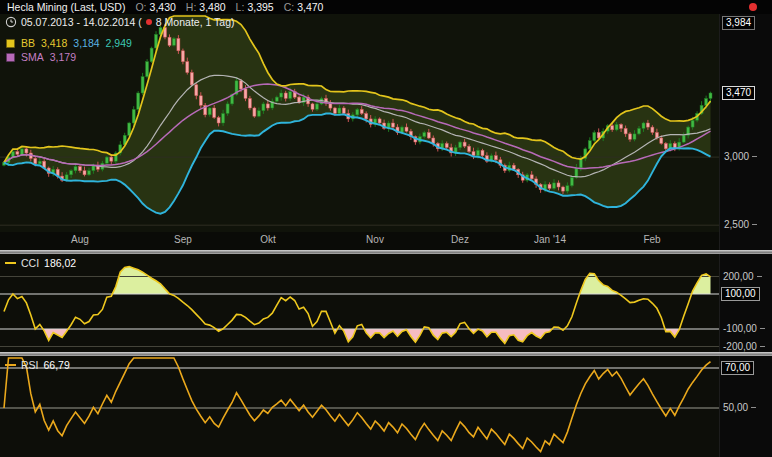 The height and width of the screenshot is (457, 772). I want to click on bb-swatch, so click(10, 44).